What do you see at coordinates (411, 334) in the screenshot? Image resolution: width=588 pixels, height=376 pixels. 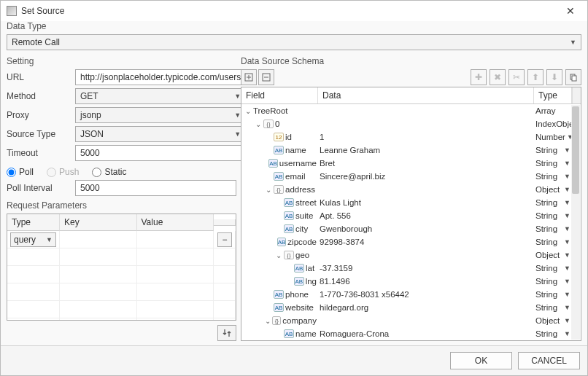 I see `tree-row: AB name Romaguera-Crona String ▼` at bounding box center [411, 334].